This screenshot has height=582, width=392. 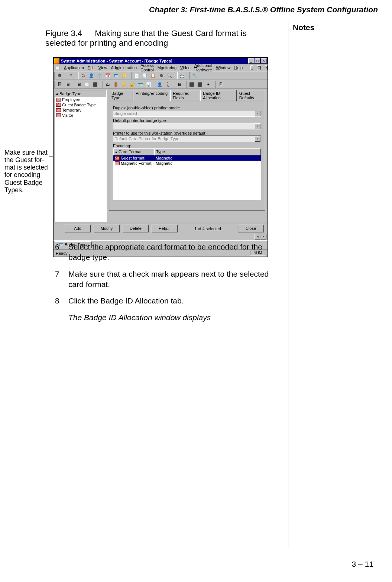 What do you see at coordinates (185, 68) in the screenshot?
I see `menu-video: Video` at bounding box center [185, 68].